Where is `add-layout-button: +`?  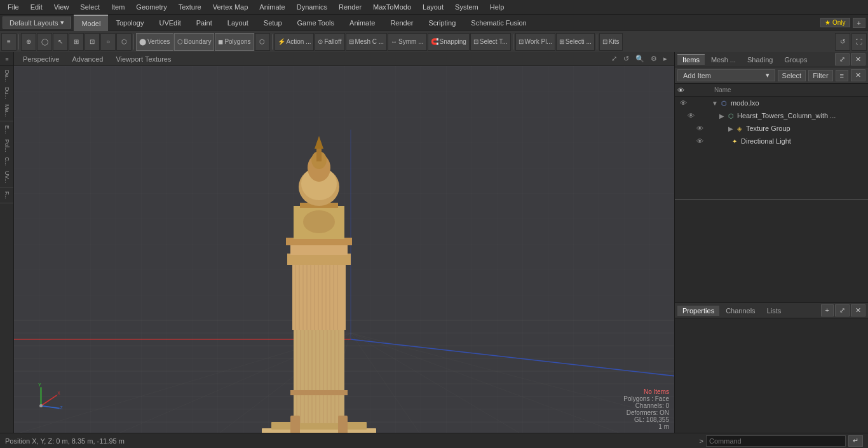
add-layout-button: + is located at coordinates (859, 23).